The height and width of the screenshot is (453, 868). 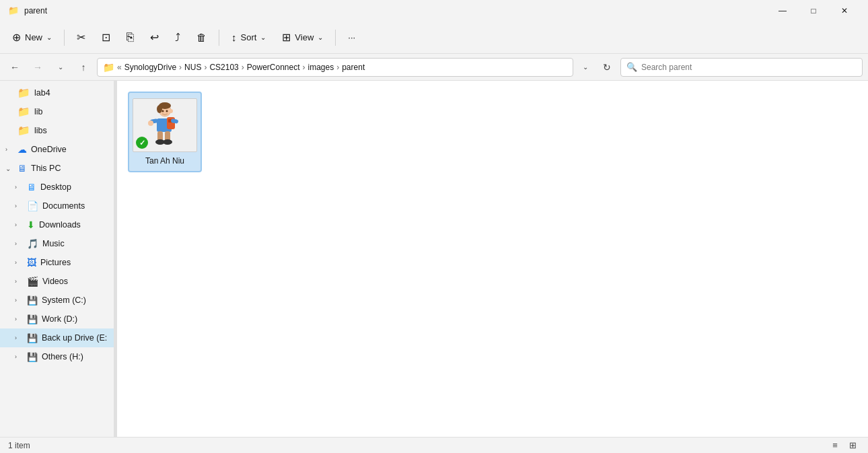 I want to click on delete-icon: 🗑, so click(x=202, y=38).